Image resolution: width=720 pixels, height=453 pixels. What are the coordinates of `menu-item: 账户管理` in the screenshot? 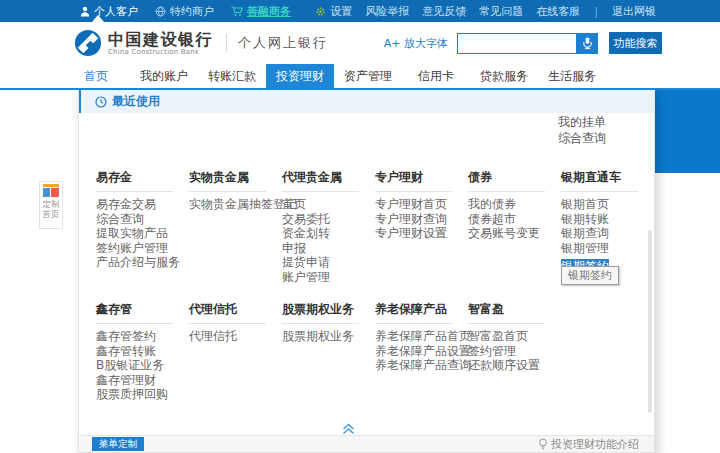 It's located at (328, 278).